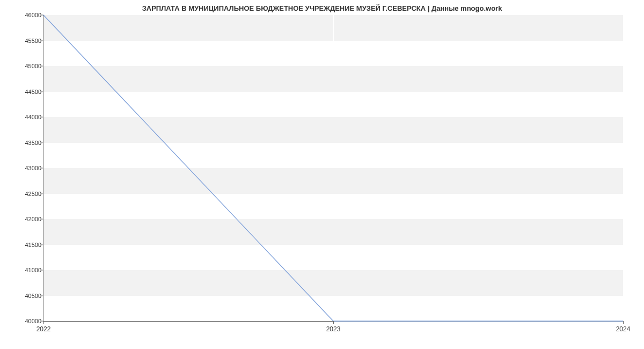 This screenshot has width=644, height=349. Describe the element at coordinates (31, 143) in the screenshot. I see `y-tick-label: 43500` at that location.